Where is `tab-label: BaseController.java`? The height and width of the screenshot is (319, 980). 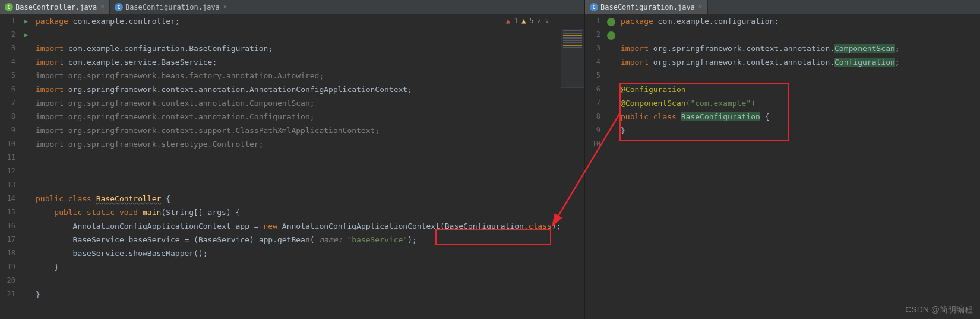 tab-label: BaseController.java is located at coordinates (56, 7).